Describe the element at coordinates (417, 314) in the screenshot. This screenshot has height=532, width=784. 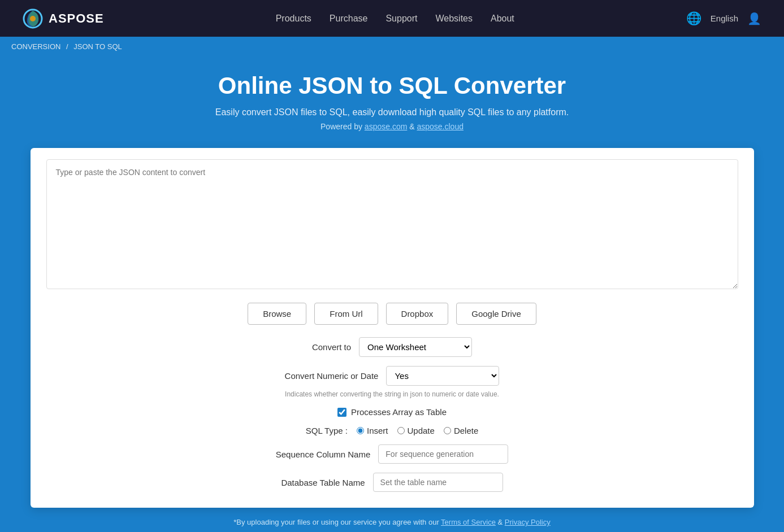
I see `dropbox-button: Dropbox` at that location.